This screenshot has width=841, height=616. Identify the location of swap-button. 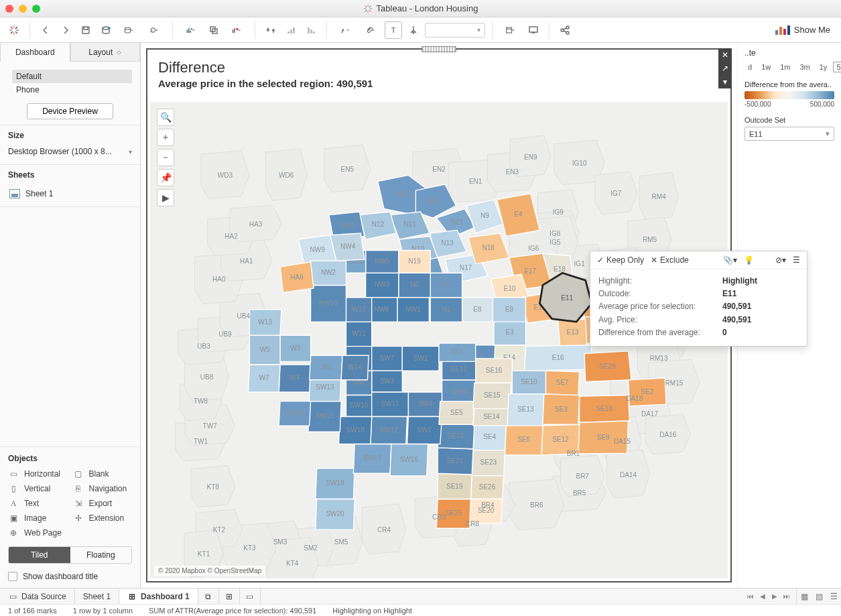
(271, 30).